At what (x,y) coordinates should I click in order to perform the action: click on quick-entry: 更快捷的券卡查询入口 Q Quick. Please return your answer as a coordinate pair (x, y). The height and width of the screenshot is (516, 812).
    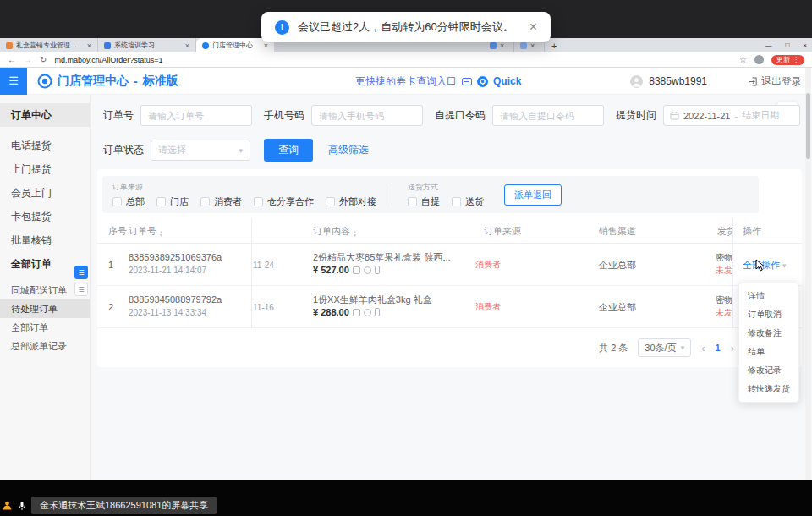
    Looking at the image, I should click on (438, 81).